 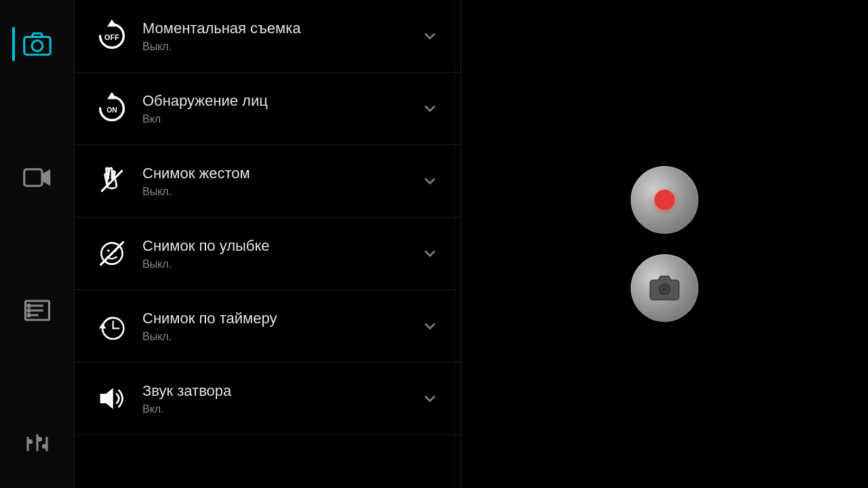 I want to click on timer-shot-chevron, so click(x=430, y=326).